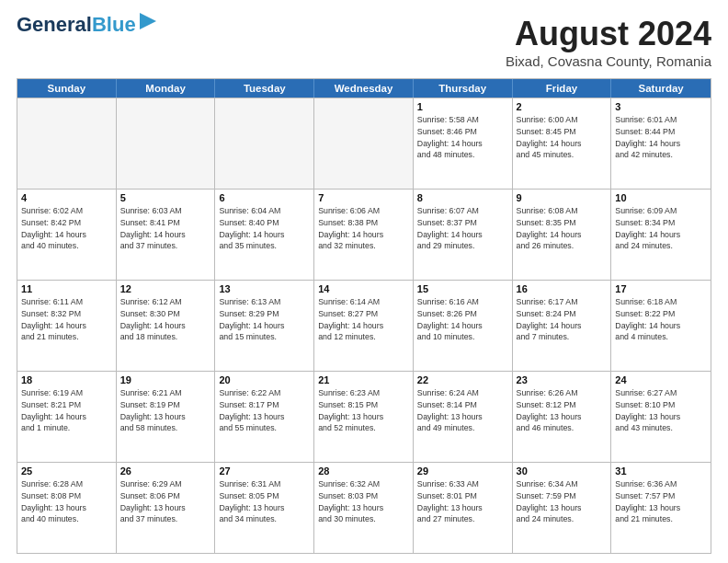 The width and height of the screenshot is (728, 563). What do you see at coordinates (563, 235) in the screenshot?
I see `cal-cell: 9Sunrise: 6:08 AM Sunset: 8:35 PM Daylig…` at bounding box center [563, 235].